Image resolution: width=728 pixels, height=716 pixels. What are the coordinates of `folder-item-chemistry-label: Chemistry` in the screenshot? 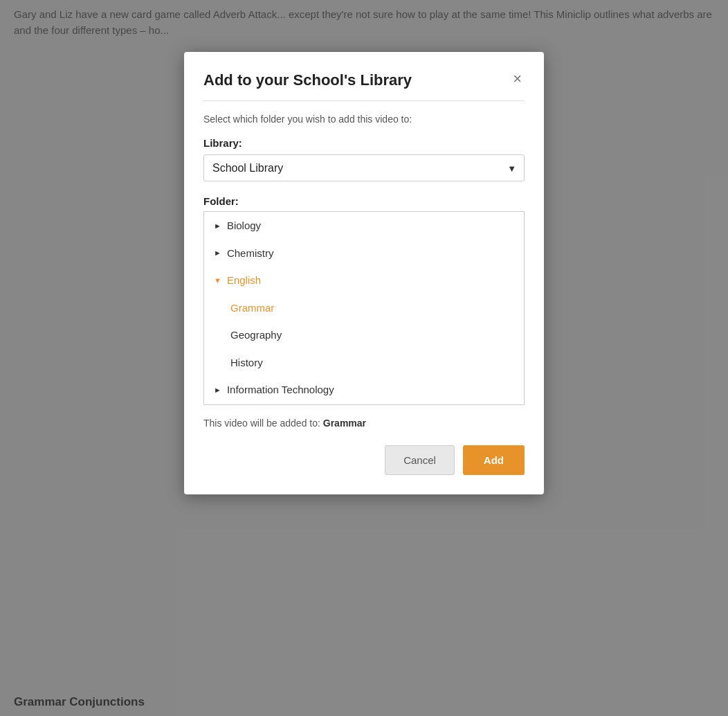 It's located at (251, 253).